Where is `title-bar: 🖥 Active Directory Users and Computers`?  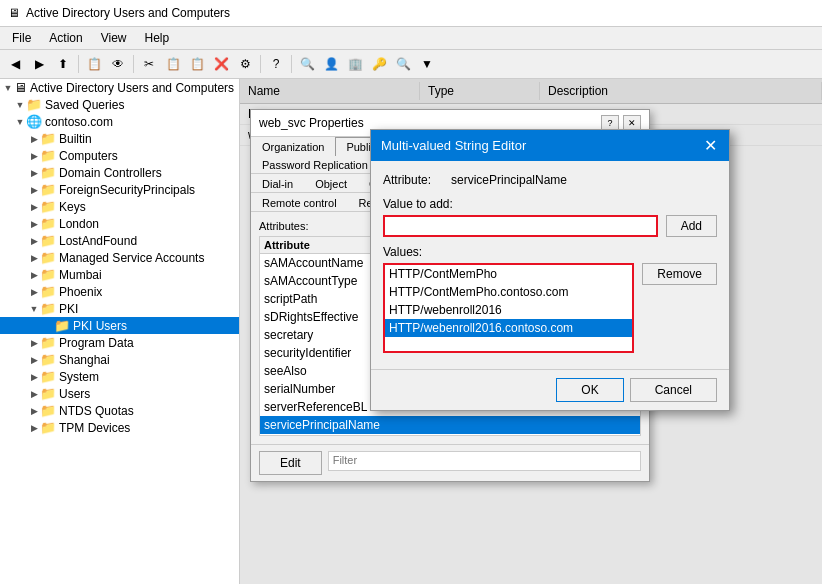 title-bar: 🖥 Active Directory Users and Computers is located at coordinates (411, 14).